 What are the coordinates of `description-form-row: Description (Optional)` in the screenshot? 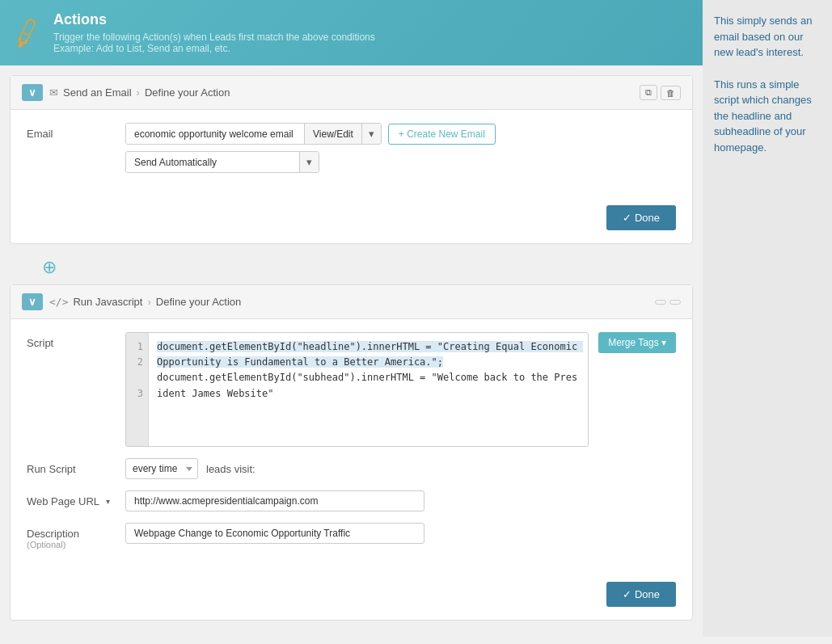 It's located at (351, 537).